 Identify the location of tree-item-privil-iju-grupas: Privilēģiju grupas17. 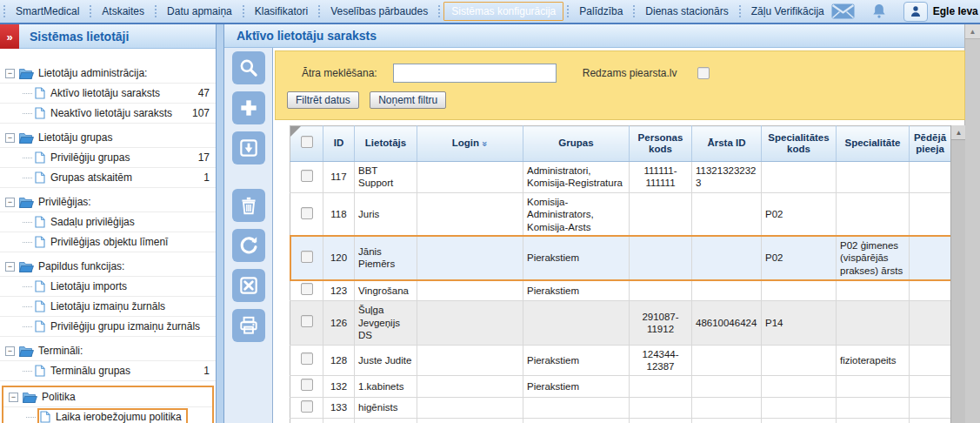
(108, 158).